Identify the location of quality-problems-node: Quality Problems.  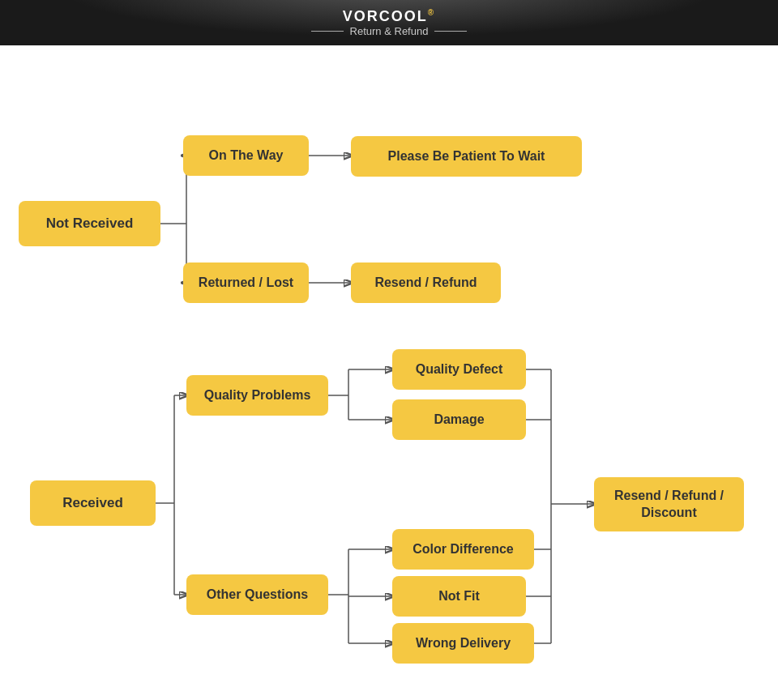
(258, 395).